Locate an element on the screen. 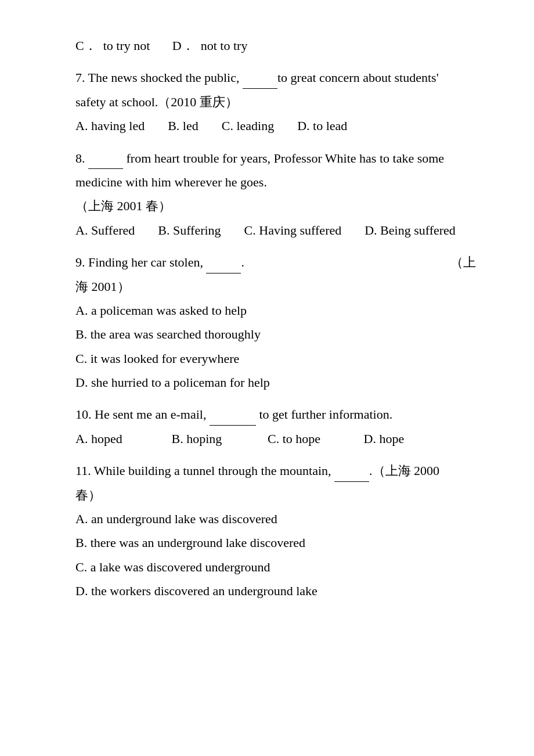 This screenshot has height=756, width=534. q7-option-c: C. leading is located at coordinates (248, 125).